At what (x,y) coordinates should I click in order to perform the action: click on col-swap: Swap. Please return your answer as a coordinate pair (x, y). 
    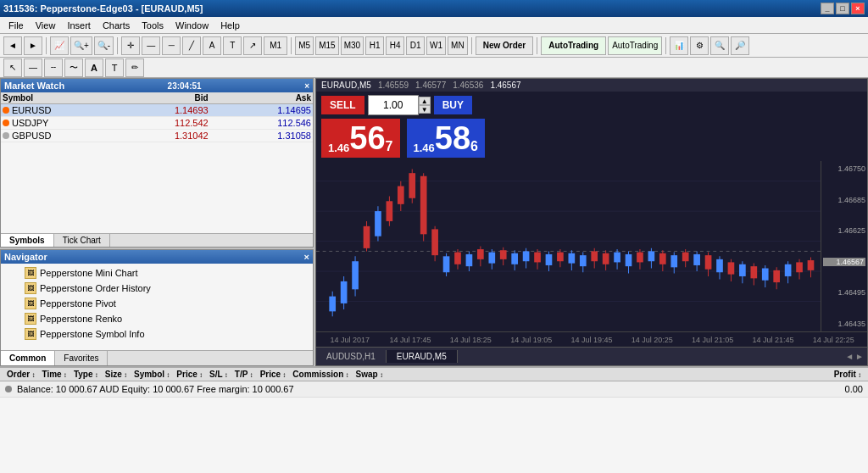
    Looking at the image, I should click on (370, 375).